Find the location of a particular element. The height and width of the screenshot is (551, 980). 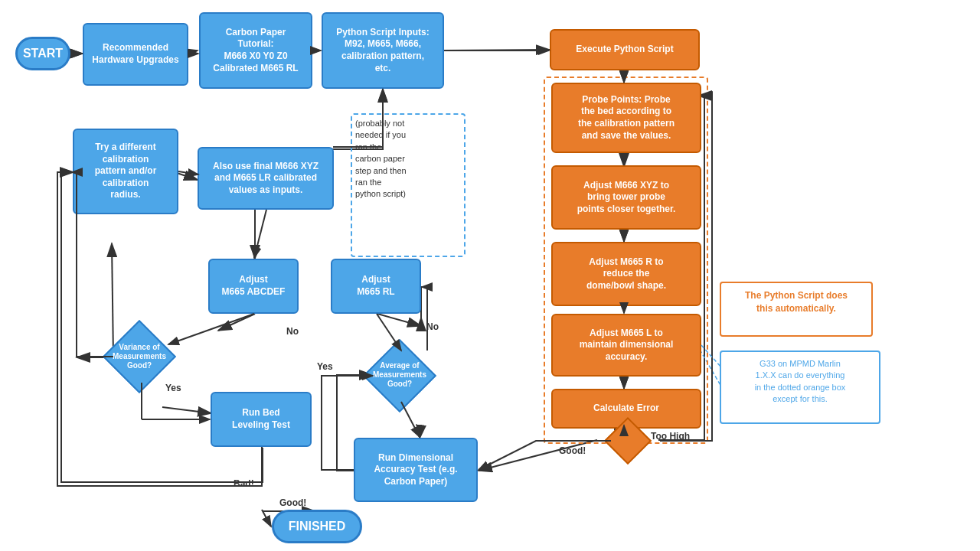

execute-python-label: Execute Python Script is located at coordinates (625, 50).